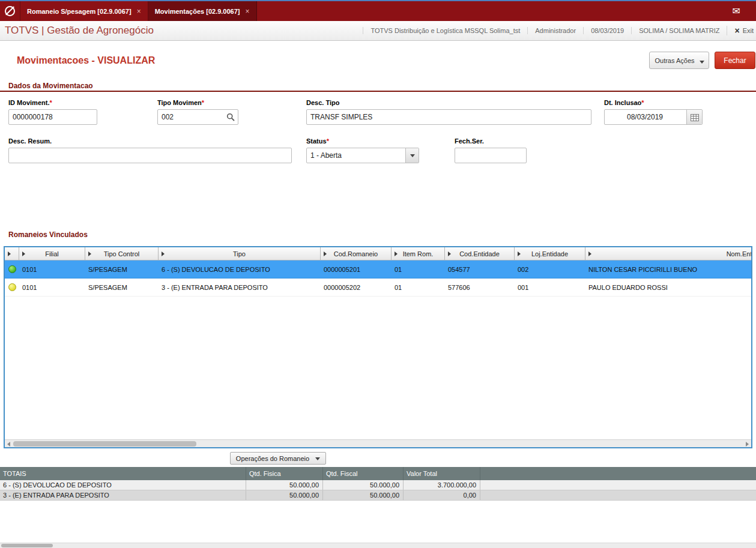 The width and height of the screenshot is (756, 548). I want to click on fechar-button: Fechar, so click(735, 60).